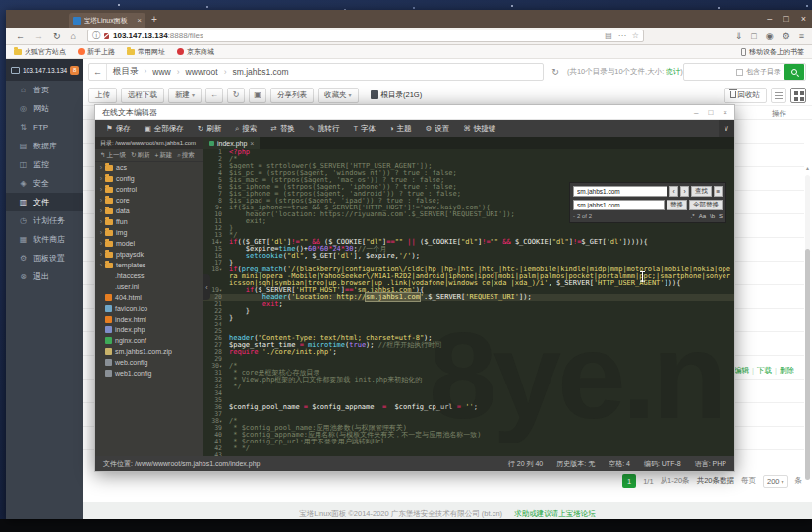 The width and height of the screenshot is (812, 532). Describe the element at coordinates (44, 258) in the screenshot. I see `sidebar-item-面板设置: ⚙面板设置` at that location.